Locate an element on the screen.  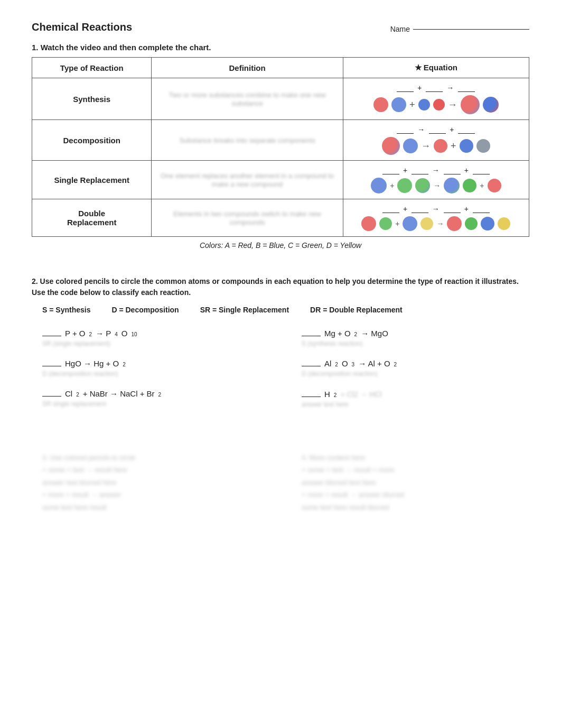
dot-combined-d is located at coordinates (391, 146).